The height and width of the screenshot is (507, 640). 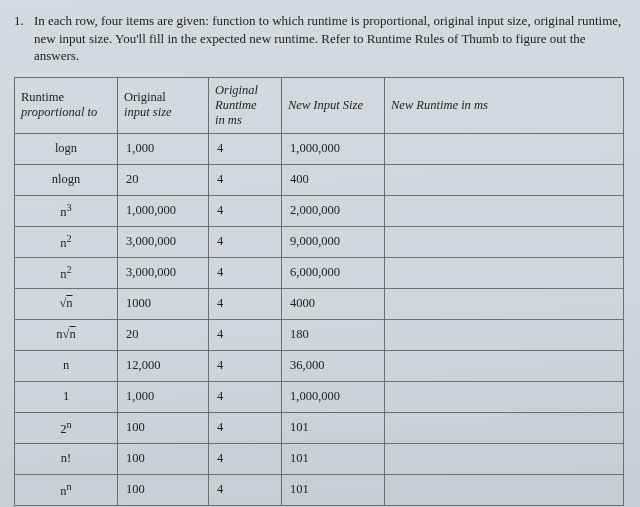 What do you see at coordinates (320, 366) in the screenshot?
I see `table-row: n12,000436,000` at bounding box center [320, 366].